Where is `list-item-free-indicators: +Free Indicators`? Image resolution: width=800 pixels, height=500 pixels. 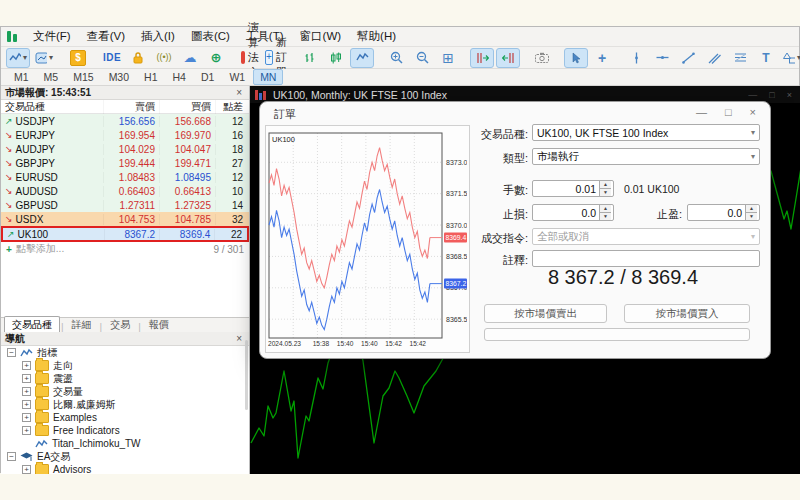 list-item-free-indicators: +Free Indicators is located at coordinates (125, 430).